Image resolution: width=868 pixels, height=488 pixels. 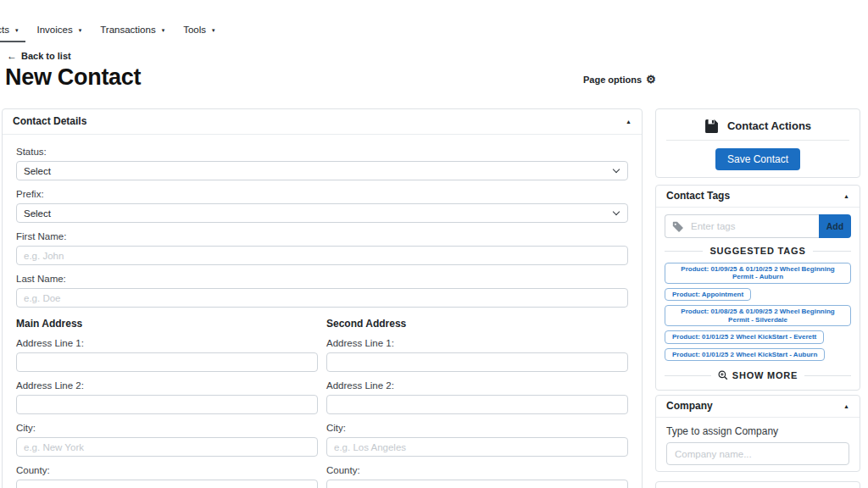 I want to click on contact-actions-title: Contact Actions, so click(x=770, y=125).